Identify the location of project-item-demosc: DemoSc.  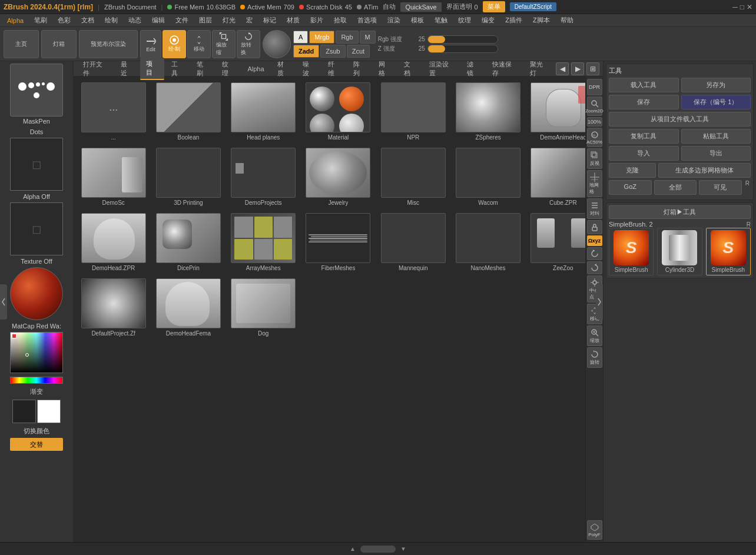
(113, 177).